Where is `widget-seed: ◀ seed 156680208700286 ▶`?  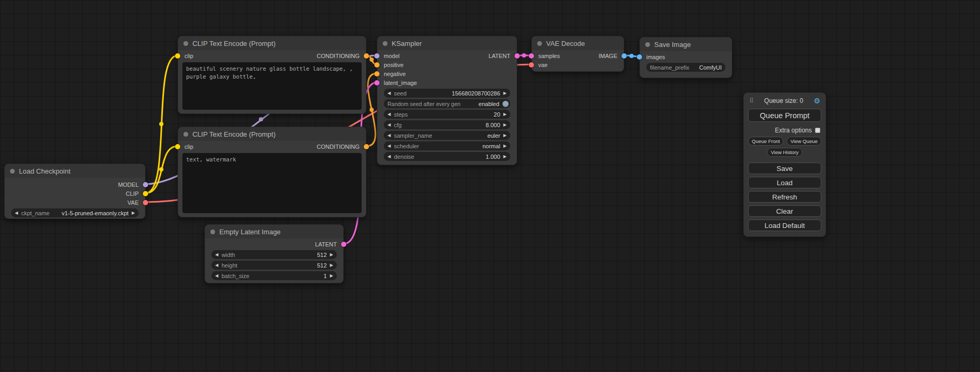
widget-seed: ◀ seed 156680208700286 ▶ is located at coordinates (447, 93).